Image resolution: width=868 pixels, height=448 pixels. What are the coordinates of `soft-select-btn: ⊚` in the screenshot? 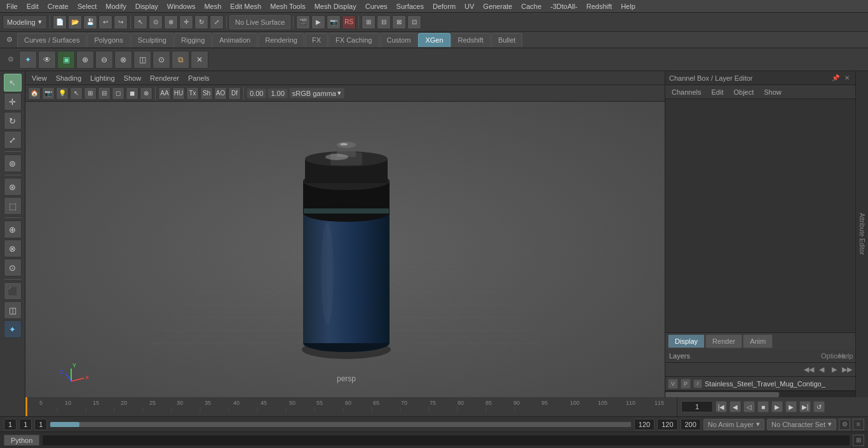 It's located at (13, 163).